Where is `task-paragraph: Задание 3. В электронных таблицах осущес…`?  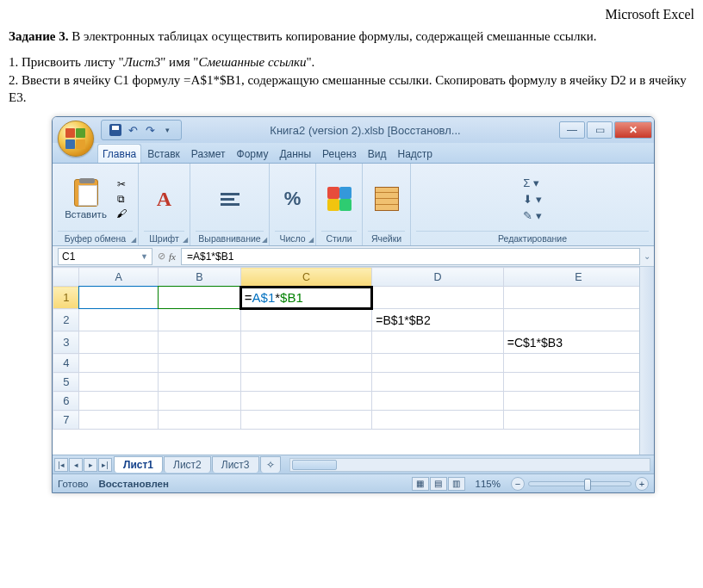
task-paragraph: Задание 3. В электронных таблицах осущес… is located at coordinates (352, 36).